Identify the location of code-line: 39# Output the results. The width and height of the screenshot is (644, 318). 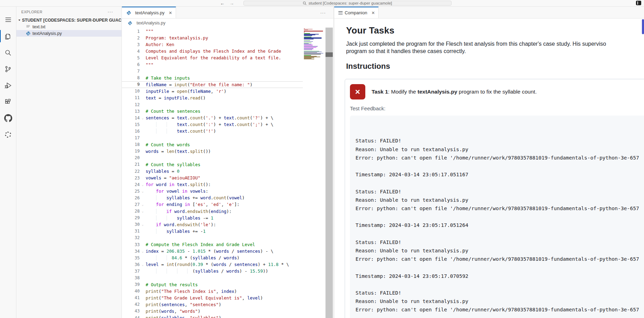
(212, 285).